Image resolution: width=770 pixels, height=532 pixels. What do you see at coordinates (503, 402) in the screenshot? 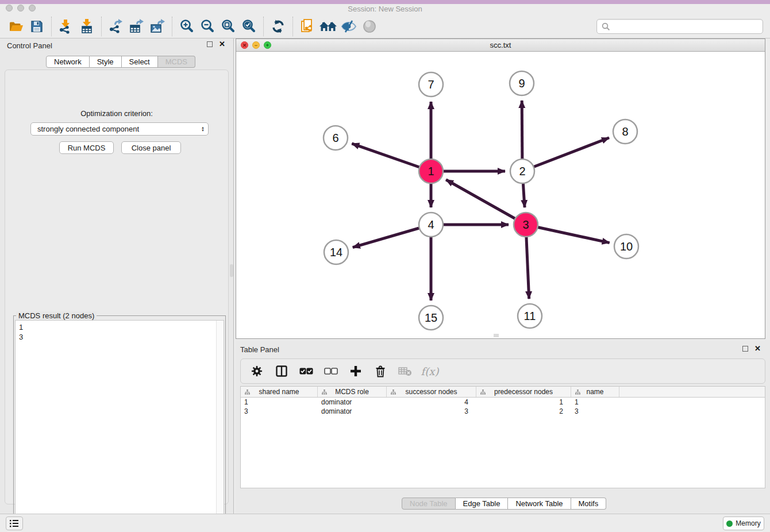
I see `table-row: 1dominator411` at bounding box center [503, 402].